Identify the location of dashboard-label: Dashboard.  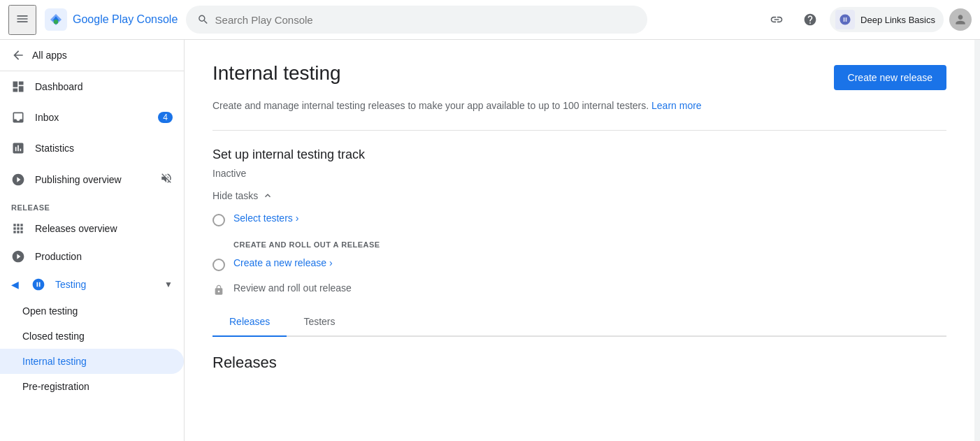
(59, 87).